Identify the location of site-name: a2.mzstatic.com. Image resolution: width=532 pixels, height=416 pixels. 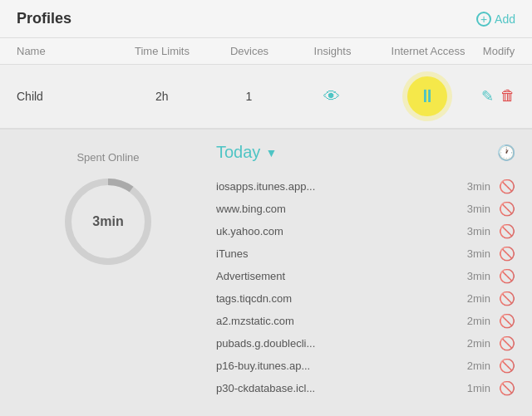
(339, 321).